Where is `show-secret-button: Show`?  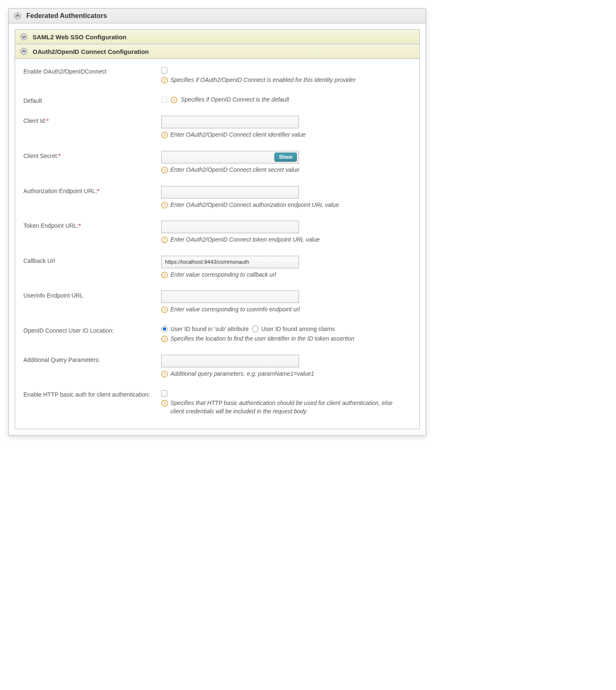
show-secret-button: Show is located at coordinates (286, 157).